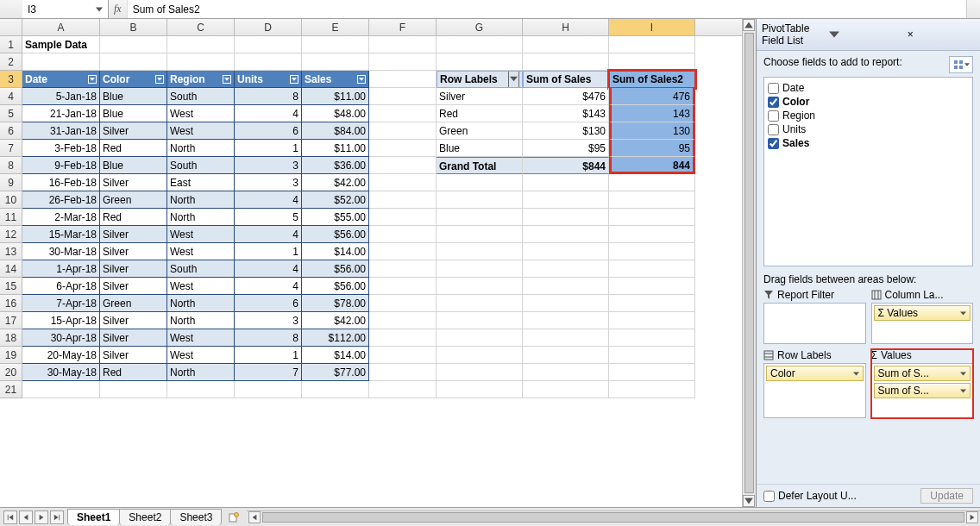 The width and height of the screenshot is (980, 526). Describe the element at coordinates (923, 323) in the screenshot. I see `column-labels-dropzone: Σ Values` at that location.